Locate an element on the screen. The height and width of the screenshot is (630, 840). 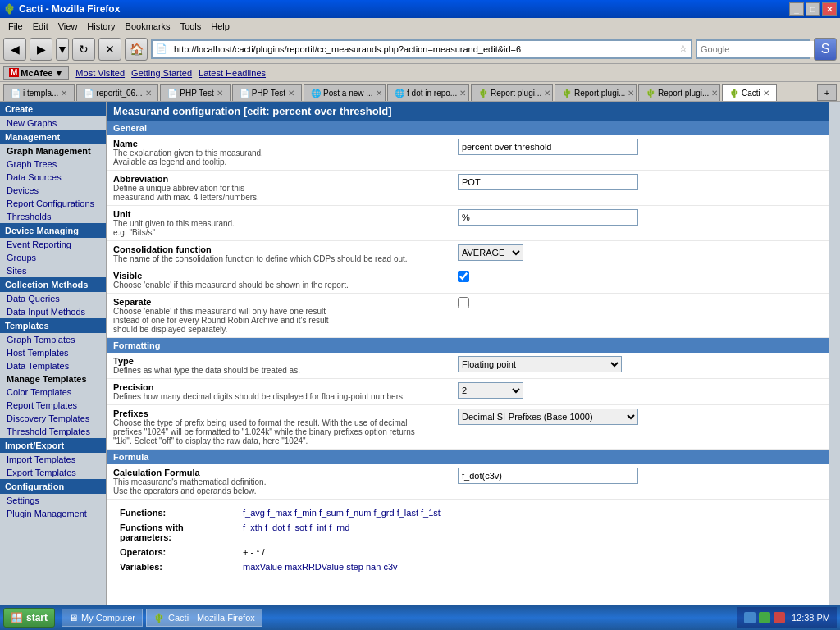
tab-8: 🌵Report plugi...✕ is located at coordinates (679, 93).